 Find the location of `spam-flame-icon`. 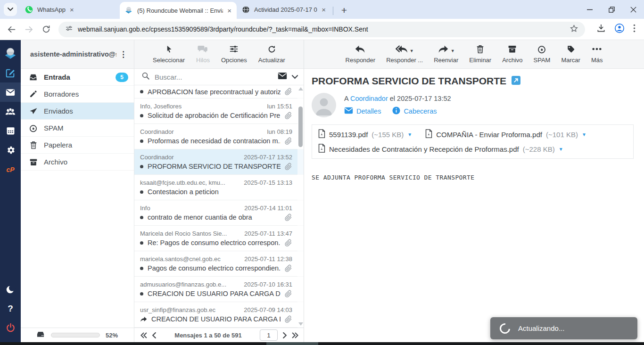

spam-flame-icon is located at coordinates (33, 128).